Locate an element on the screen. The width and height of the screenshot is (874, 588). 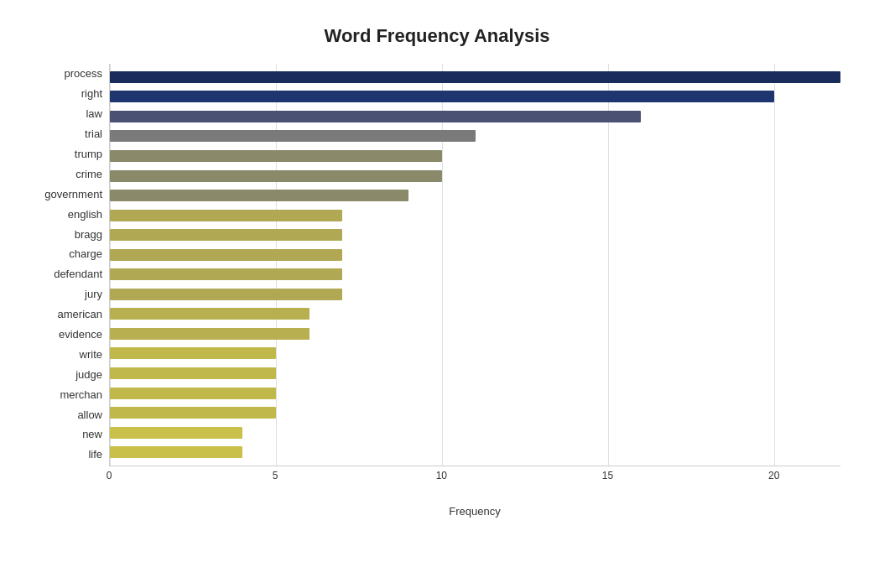
y-label: trump is located at coordinates (89, 154).